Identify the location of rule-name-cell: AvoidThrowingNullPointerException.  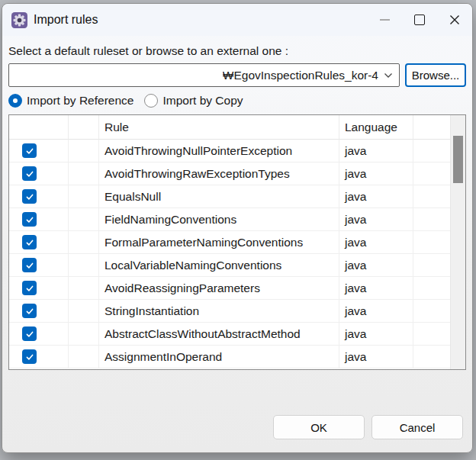
(220, 151).